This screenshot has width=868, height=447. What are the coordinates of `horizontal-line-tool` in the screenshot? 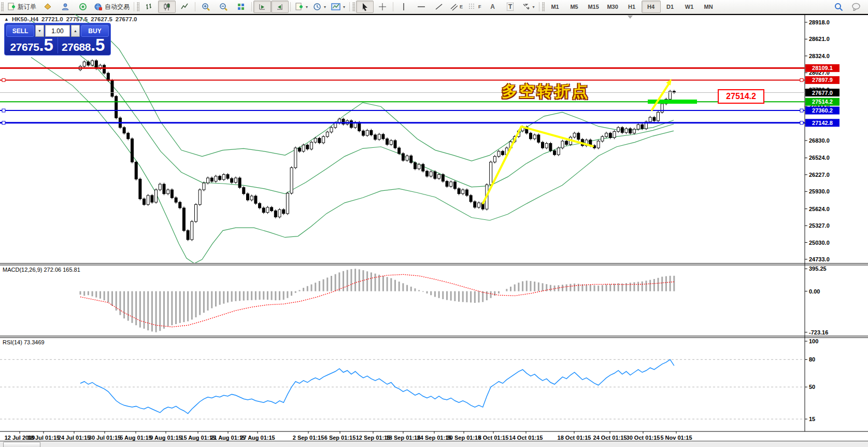 It's located at (421, 7).